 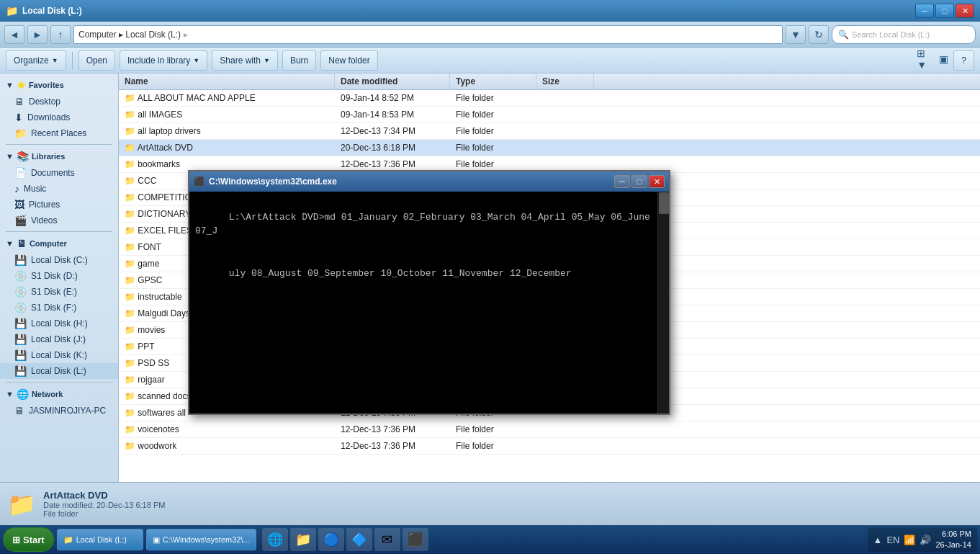 What do you see at coordinates (963, 61) in the screenshot?
I see `help-button: ?` at bounding box center [963, 61].